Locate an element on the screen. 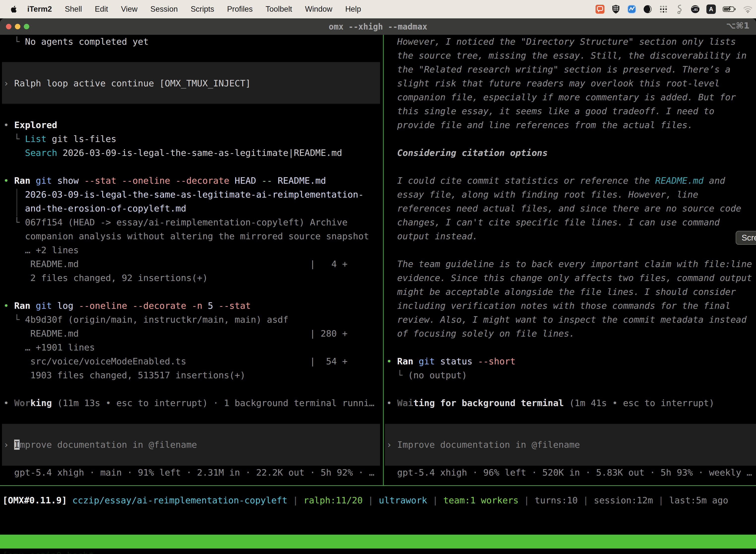 This screenshot has width=756, height=554. terminal-line-right: the "Related research writing" section i… is located at coordinates (558, 70).